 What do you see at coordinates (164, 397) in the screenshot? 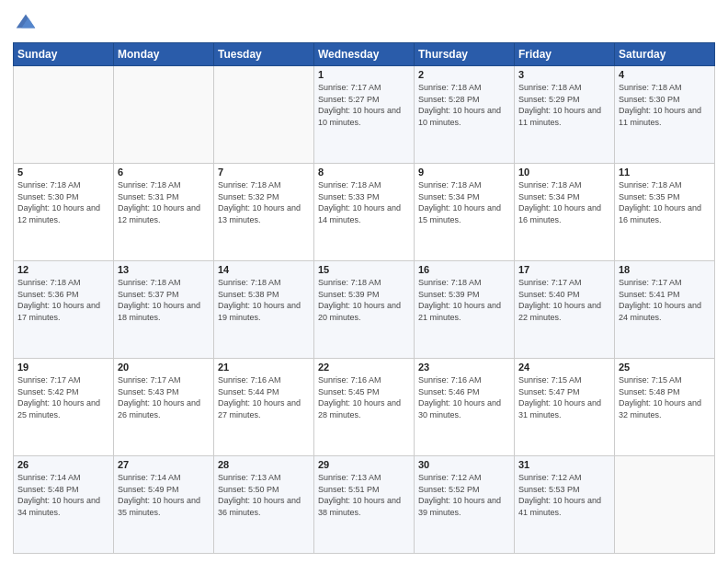
I see `day-info: Sunrise: 7:17 AMSunset: 5:43 PMDaylight:…` at bounding box center [164, 397].